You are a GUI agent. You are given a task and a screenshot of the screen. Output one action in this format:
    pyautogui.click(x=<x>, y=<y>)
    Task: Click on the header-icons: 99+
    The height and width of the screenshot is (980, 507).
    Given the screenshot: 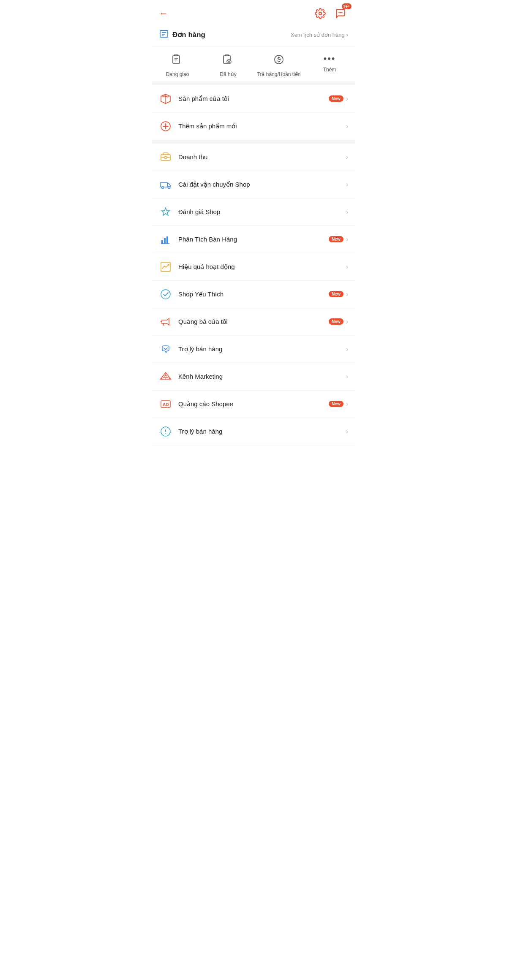 What is the action you would take?
    pyautogui.click(x=330, y=14)
    